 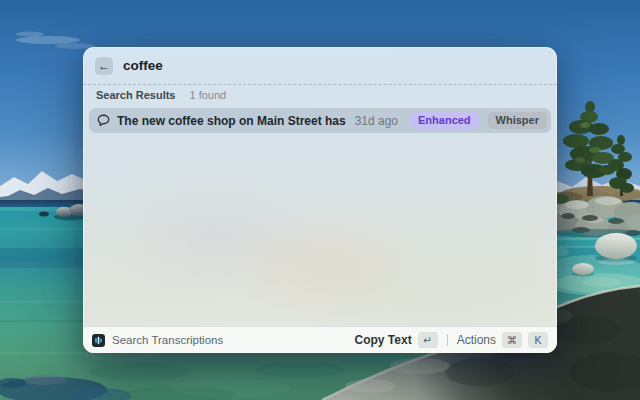 What do you see at coordinates (428, 340) in the screenshot?
I see `return-keycap: ↵` at bounding box center [428, 340].